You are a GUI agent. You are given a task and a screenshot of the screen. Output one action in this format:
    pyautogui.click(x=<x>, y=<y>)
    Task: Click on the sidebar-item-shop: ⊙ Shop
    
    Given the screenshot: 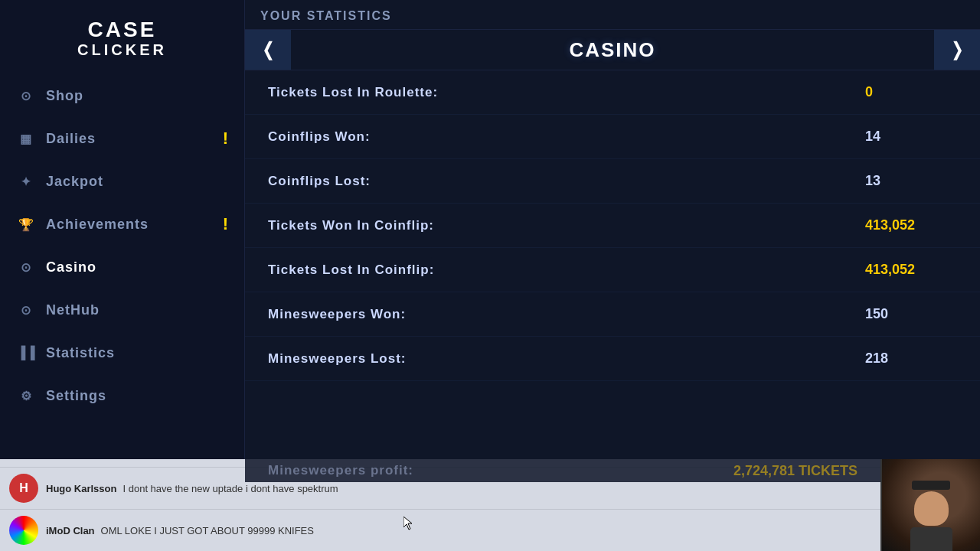 What is the action you would take?
    pyautogui.click(x=122, y=96)
    